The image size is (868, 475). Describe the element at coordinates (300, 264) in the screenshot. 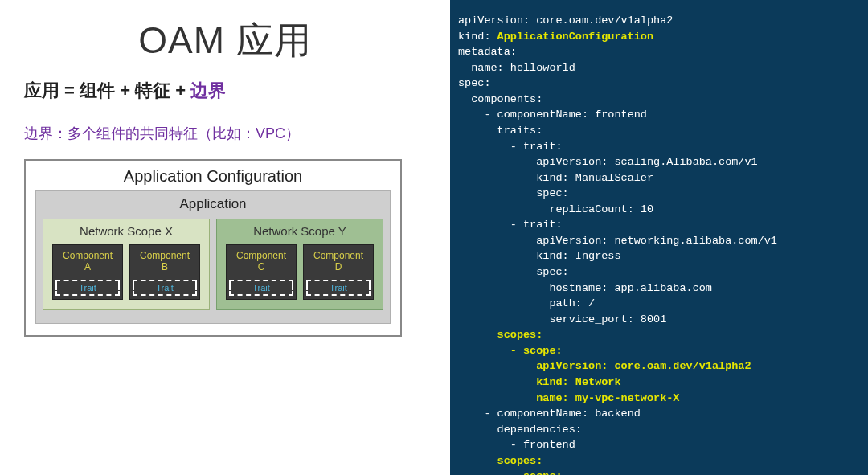

I see `network-scope-y: Network Scope Y ComponentC Trait Compone…` at that location.